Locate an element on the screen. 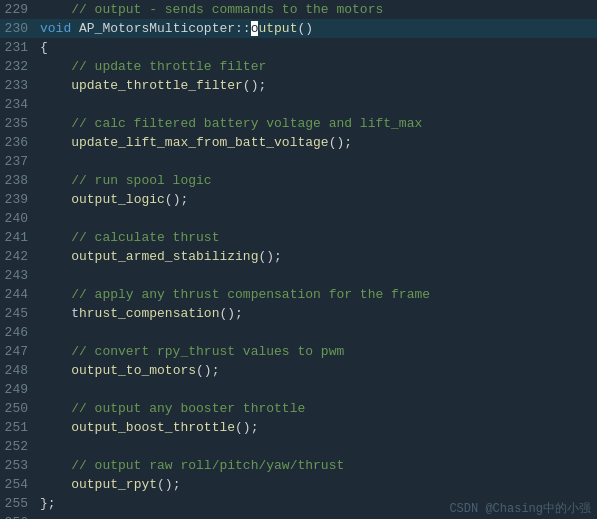 The width and height of the screenshot is (597, 519). code-line: 248 output_to_motors(); is located at coordinates (298, 370).